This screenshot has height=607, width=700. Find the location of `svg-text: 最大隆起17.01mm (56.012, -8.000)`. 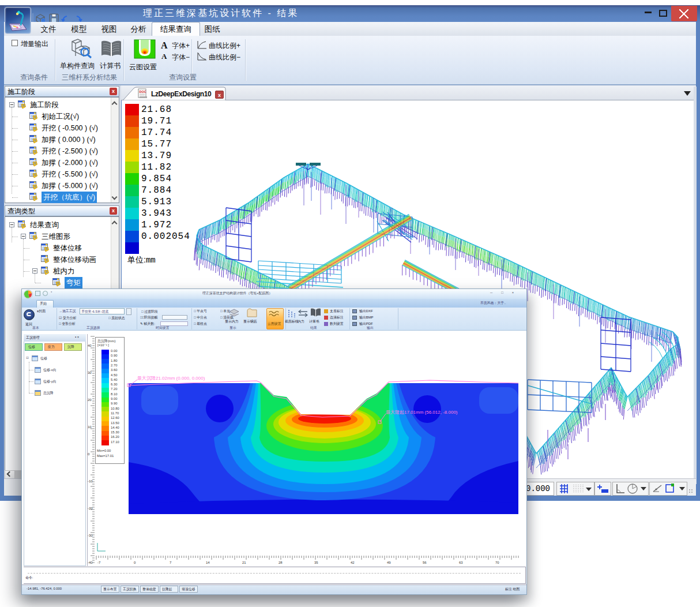

svg-text: 最大隆起17.01mm (56.012, -8.000) is located at coordinates (422, 412).